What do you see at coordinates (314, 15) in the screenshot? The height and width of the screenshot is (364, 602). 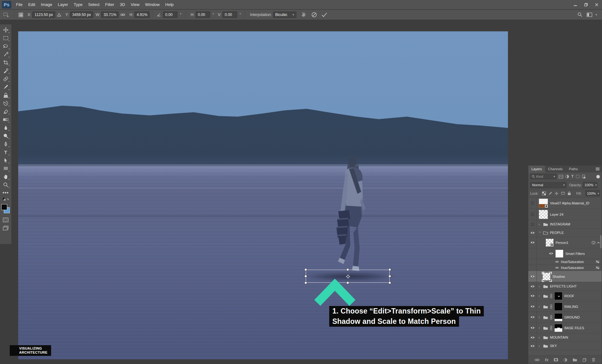 I see `cancel-transform-icon` at bounding box center [314, 15].